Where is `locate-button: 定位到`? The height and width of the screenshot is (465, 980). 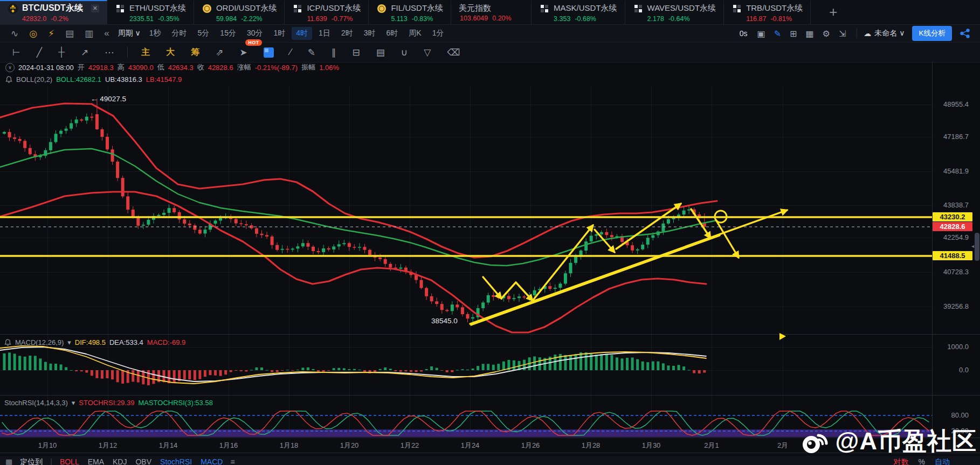 locate-button: 定位到 is located at coordinates (31, 461).